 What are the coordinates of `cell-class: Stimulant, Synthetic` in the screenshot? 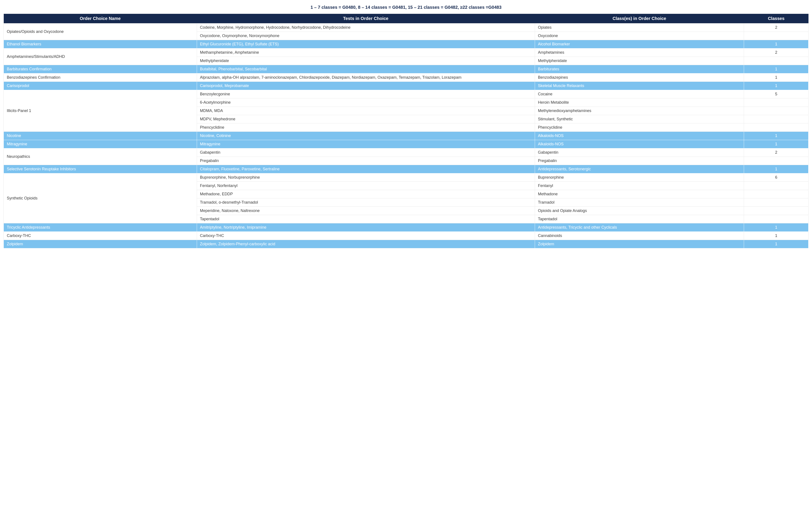 It's located at (639, 119).